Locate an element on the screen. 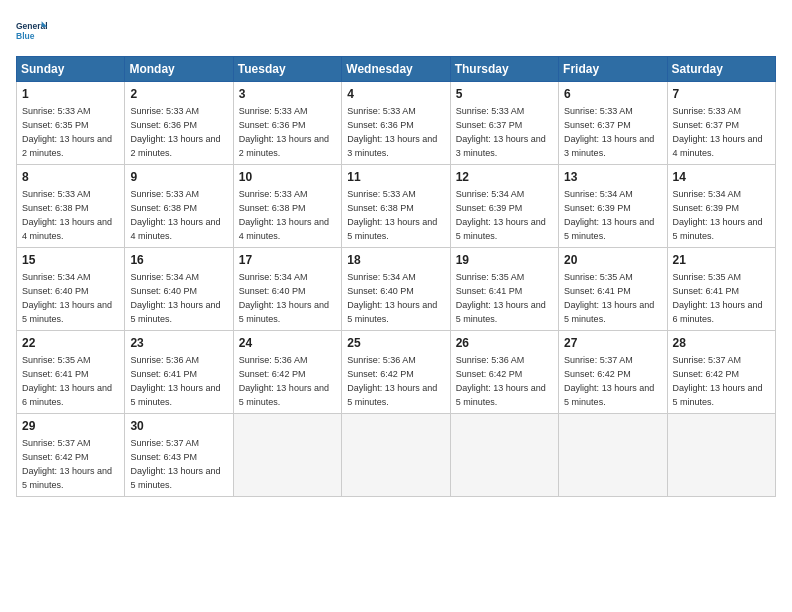 The height and width of the screenshot is (612, 792). calendar-week-row: 22Sunrise: 5:35 AMSunset: 6:41 PMDayligh… is located at coordinates (396, 372).